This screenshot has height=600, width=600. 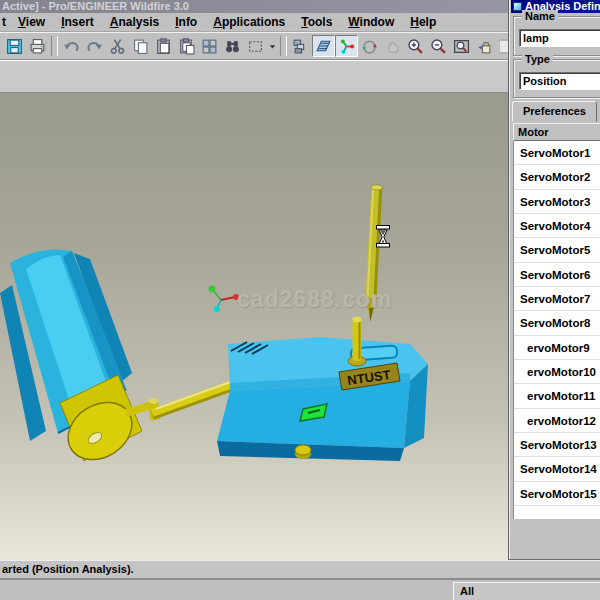 I want to click on menu-item-applications: Applications, so click(x=249, y=22).